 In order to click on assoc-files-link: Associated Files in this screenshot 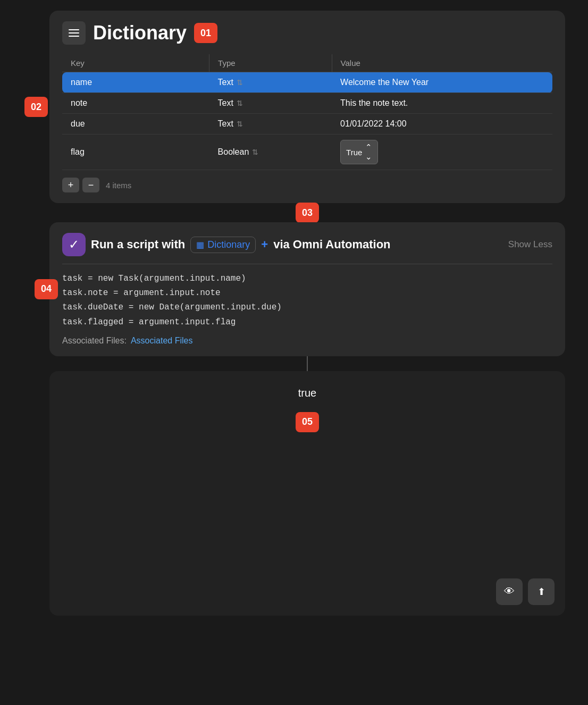, I will do `click(162, 341)`.